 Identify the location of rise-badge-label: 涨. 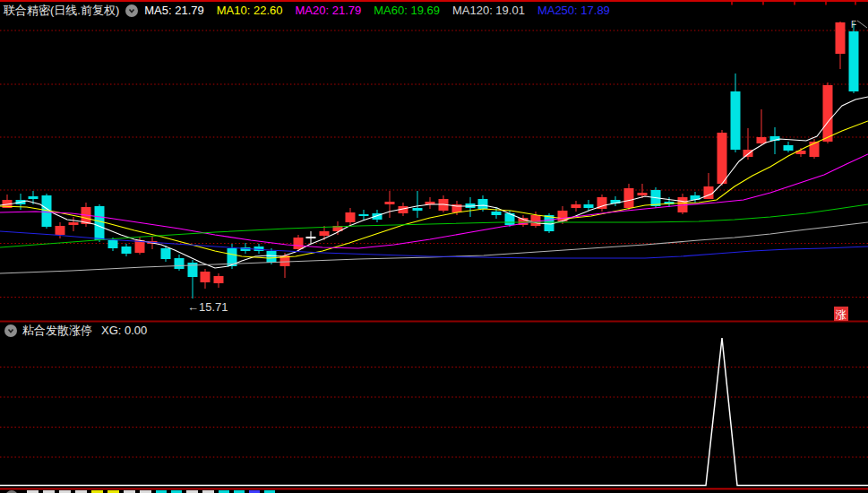
(840, 315).